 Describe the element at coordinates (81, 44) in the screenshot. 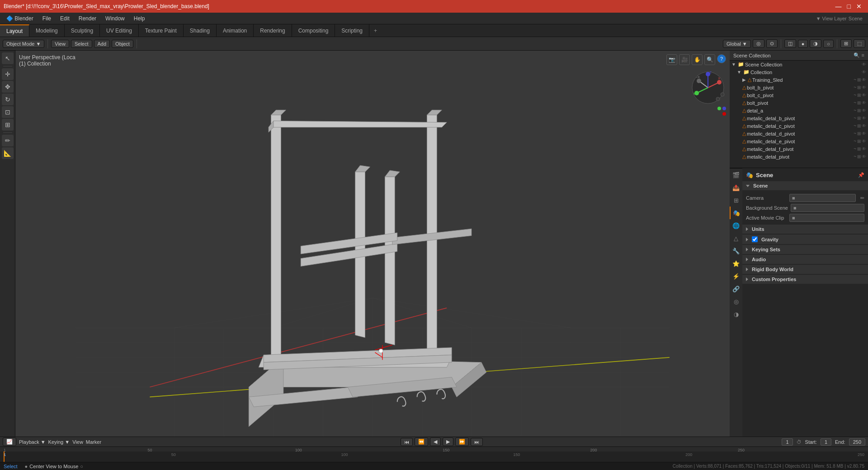

I see `select-menu: Select` at that location.